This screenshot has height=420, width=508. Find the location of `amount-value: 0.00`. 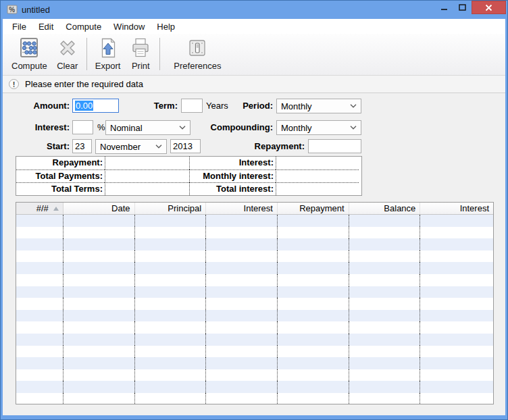

amount-value: 0.00 is located at coordinates (84, 105).